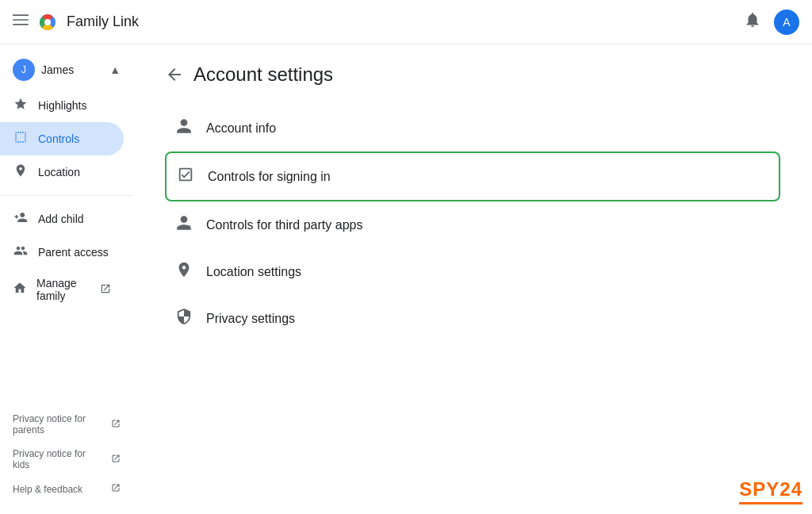 This screenshot has width=812, height=514. I want to click on sidebar: J James ▲ Highlights Controls, so click(67, 279).